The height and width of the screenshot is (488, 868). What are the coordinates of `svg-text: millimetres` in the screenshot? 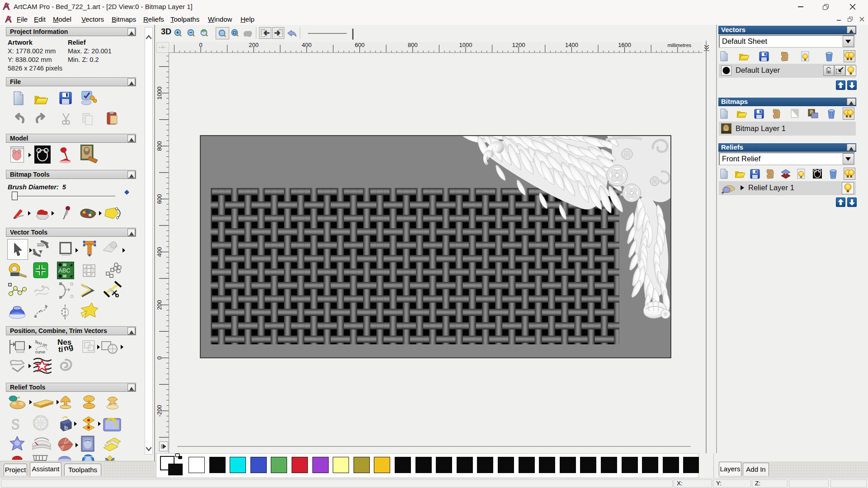 It's located at (679, 45).